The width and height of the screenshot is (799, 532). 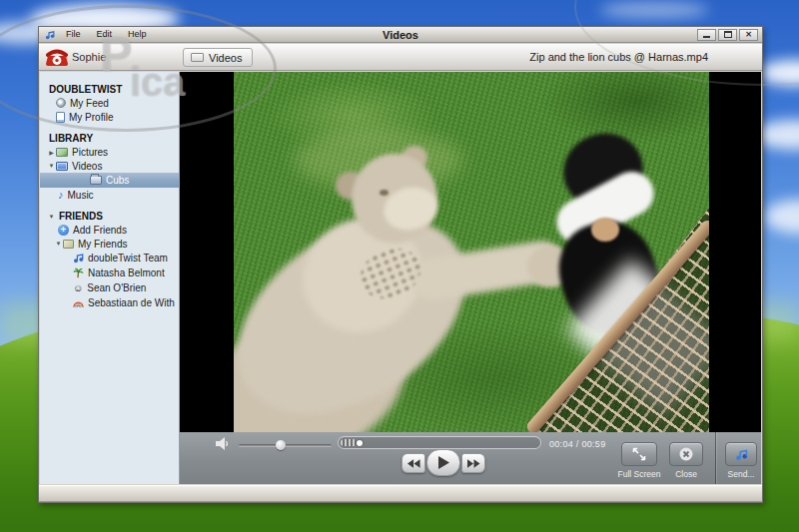 I want to click on sidebar-header-doubletwist: DOUBLETWIST, so click(x=110, y=90).